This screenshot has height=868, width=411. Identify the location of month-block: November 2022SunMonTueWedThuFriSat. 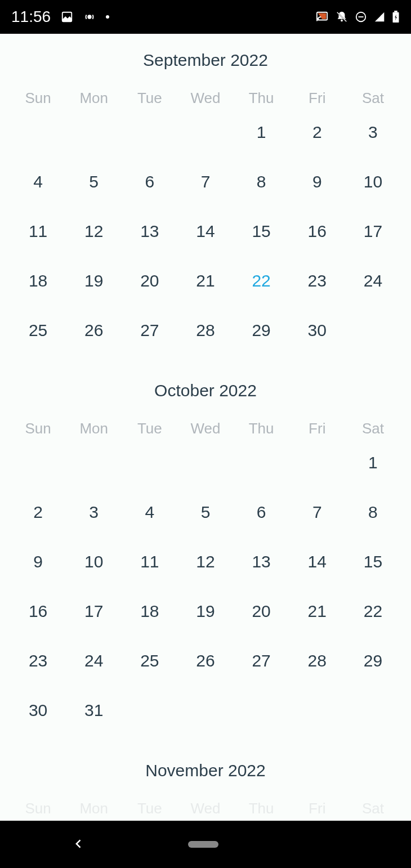
(206, 789).